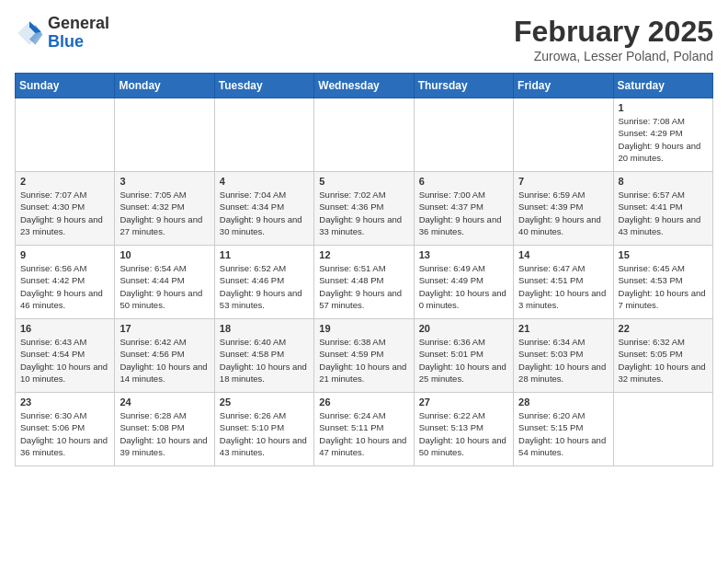 Image resolution: width=728 pixels, height=563 pixels. I want to click on day-number: 9, so click(64, 255).